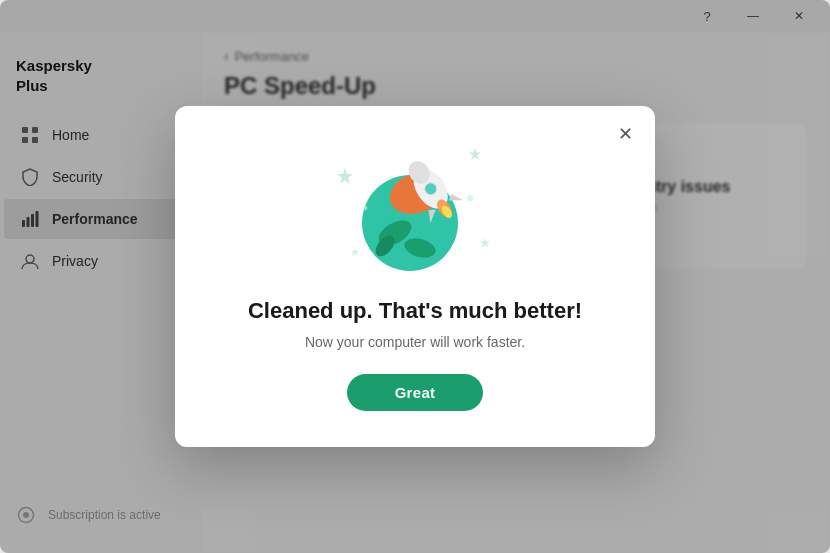 This screenshot has width=830, height=553. I want to click on modal-illustration, so click(415, 208).